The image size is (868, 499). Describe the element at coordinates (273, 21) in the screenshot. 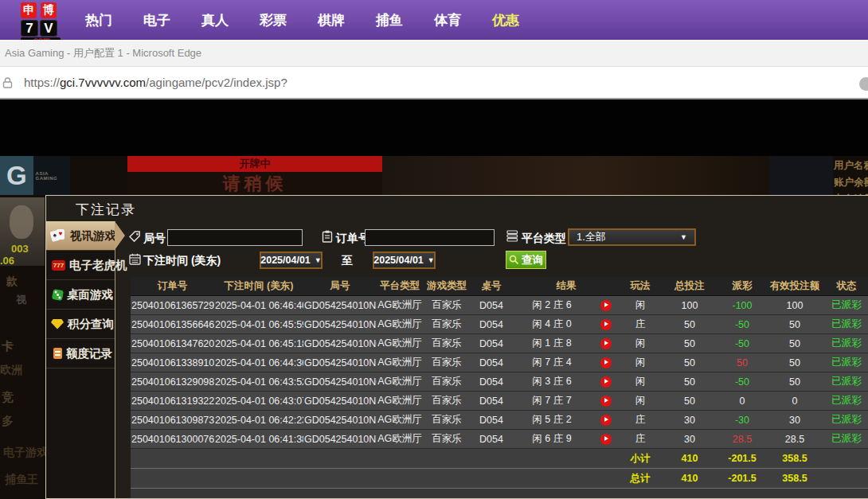

I see `nav-item: 彩票` at that location.